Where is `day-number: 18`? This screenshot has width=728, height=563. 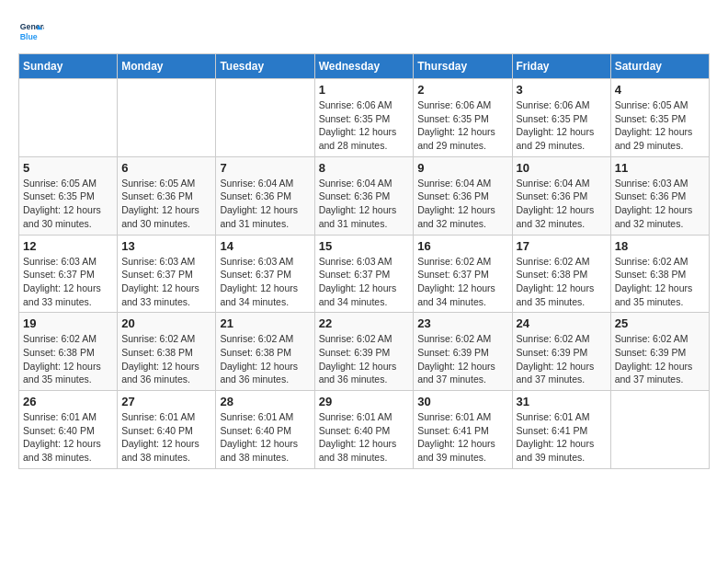 day-number: 18 is located at coordinates (660, 247).